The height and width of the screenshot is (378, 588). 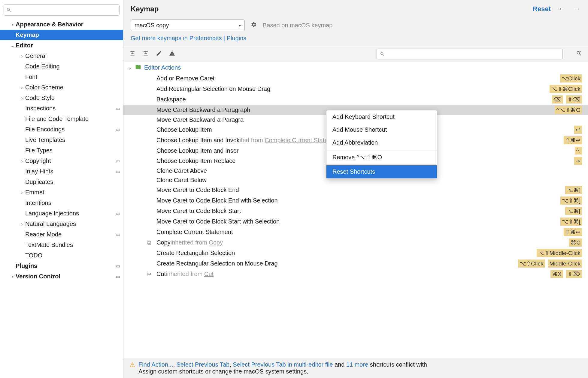 I want to click on shortcut-list: ⌫⇧⌫, so click(x=567, y=100).